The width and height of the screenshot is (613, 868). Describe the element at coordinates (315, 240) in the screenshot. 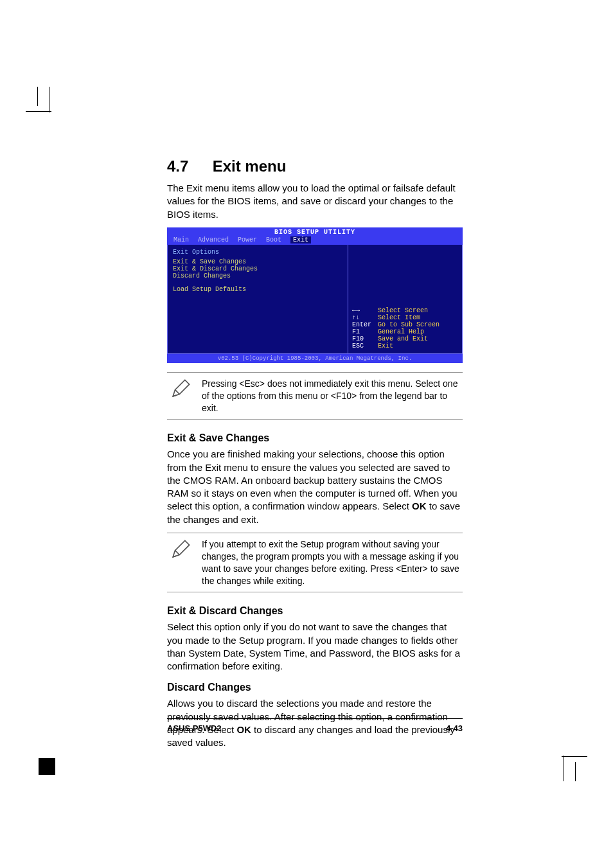

I see `bios-tab-bar: Main Advanced Power Boot Exit` at that location.